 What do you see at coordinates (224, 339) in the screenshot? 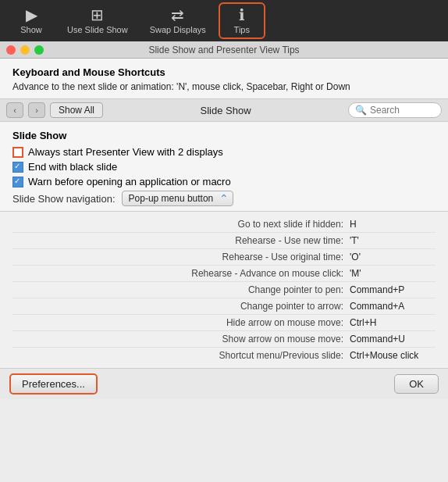
I see `shortcut-row: Show arrow on mouse move:Command+U` at bounding box center [224, 339].